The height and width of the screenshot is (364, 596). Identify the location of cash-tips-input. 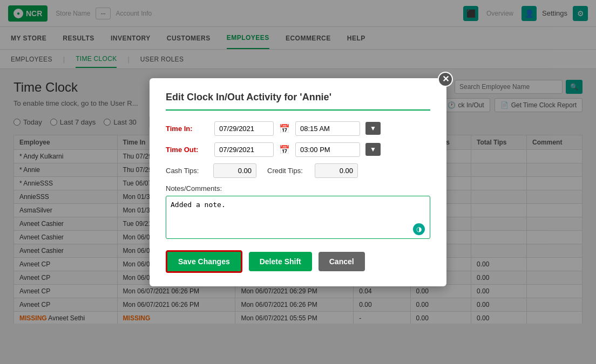
(235, 170).